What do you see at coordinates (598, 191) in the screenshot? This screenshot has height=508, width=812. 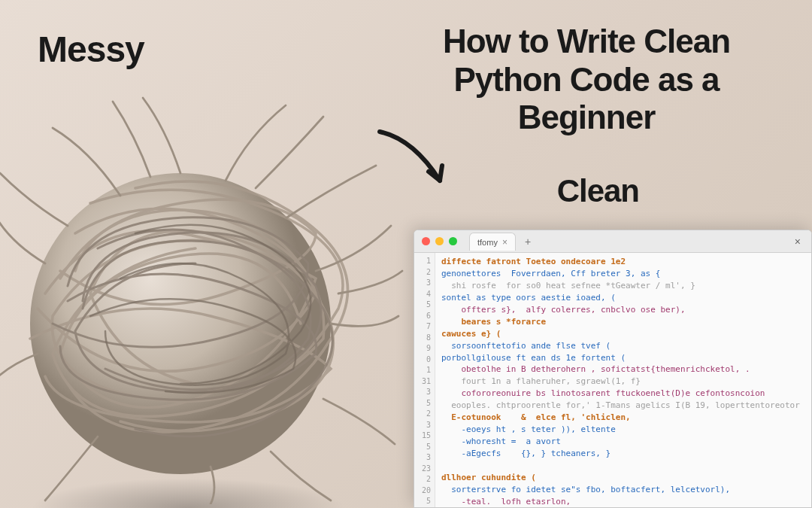 I see `clean-label: Clean` at bounding box center [598, 191].